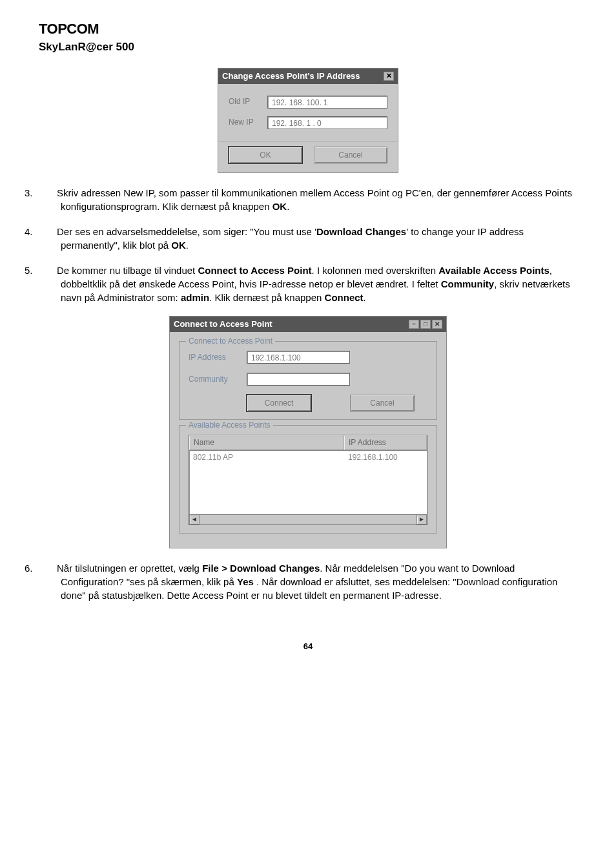 Image resolution: width=616 pixels, height=863 pixels. What do you see at coordinates (298, 379) in the screenshot?
I see `community-input` at bounding box center [298, 379].